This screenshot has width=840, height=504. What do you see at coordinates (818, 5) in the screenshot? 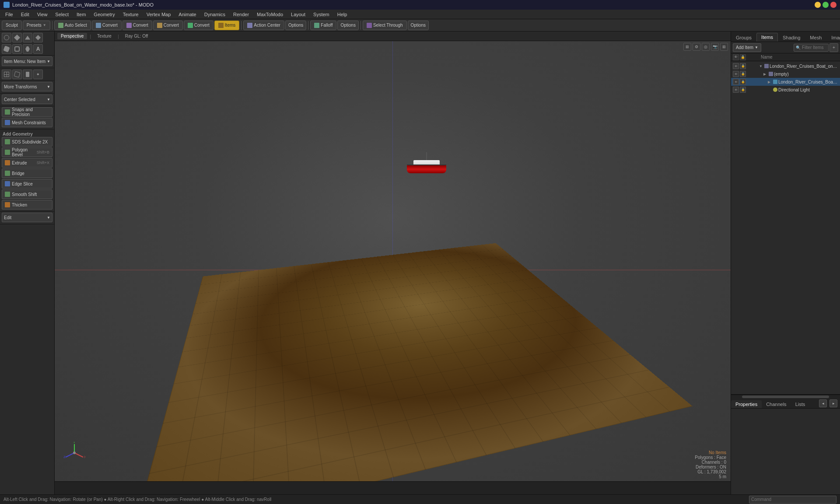
I see `minimize-button` at bounding box center [818, 5].